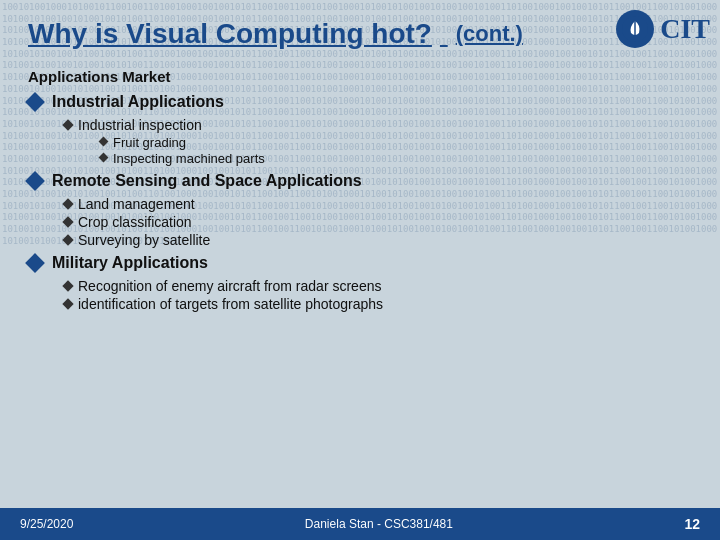 This screenshot has width=720, height=540. I want to click on section-remote-header: Remote Sensing and Space Applications, so click(360, 181).